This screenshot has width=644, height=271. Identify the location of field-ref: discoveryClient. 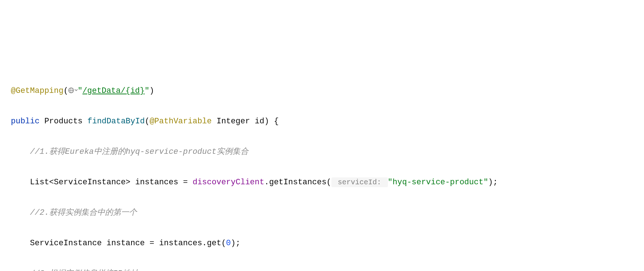
(229, 182).